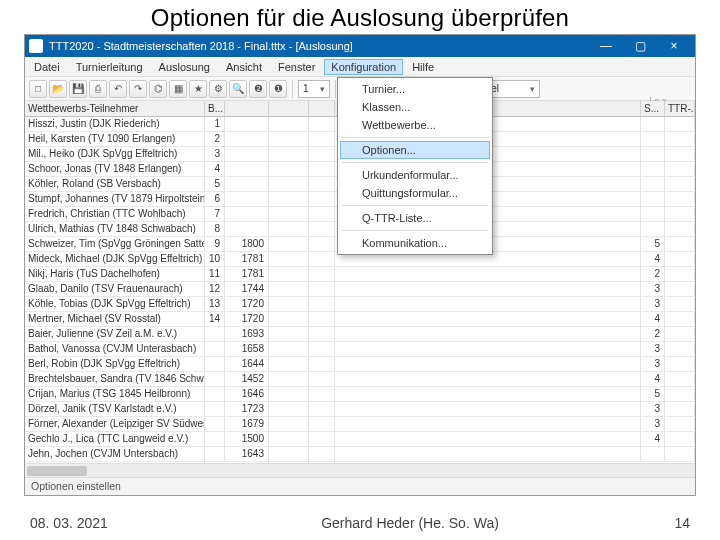  What do you see at coordinates (322, 109) in the screenshot?
I see `column-header` at bounding box center [322, 109].